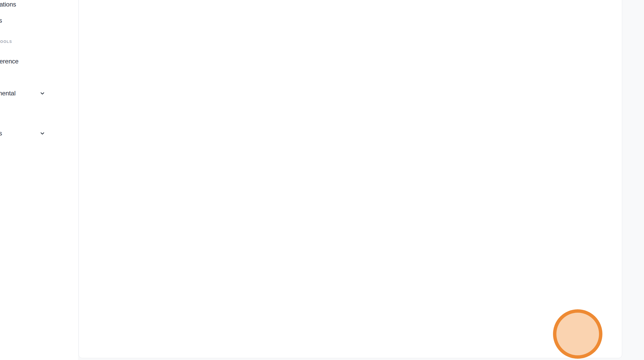 The height and width of the screenshot is (360, 644). What do you see at coordinates (9, 61) in the screenshot?
I see `sidebar-item-reference: erence` at bounding box center [9, 61].